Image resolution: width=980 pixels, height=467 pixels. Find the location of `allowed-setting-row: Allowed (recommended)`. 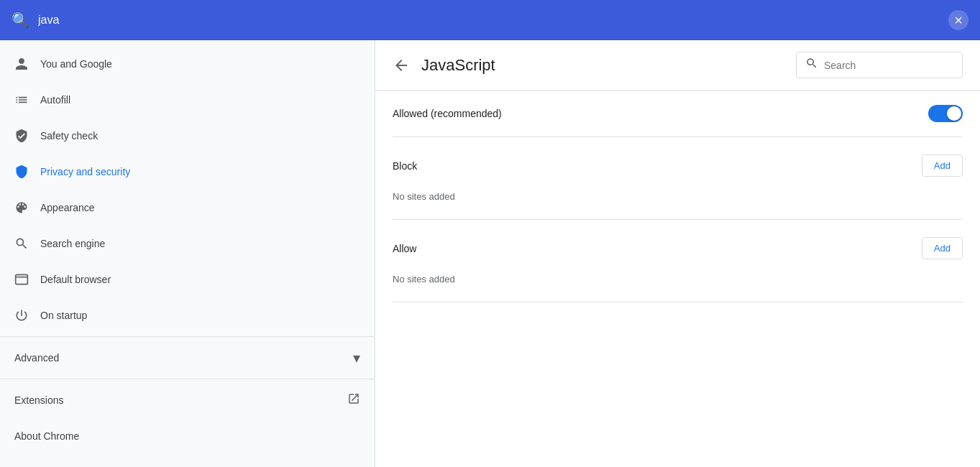

allowed-setting-row: Allowed (recommended) is located at coordinates (677, 114).